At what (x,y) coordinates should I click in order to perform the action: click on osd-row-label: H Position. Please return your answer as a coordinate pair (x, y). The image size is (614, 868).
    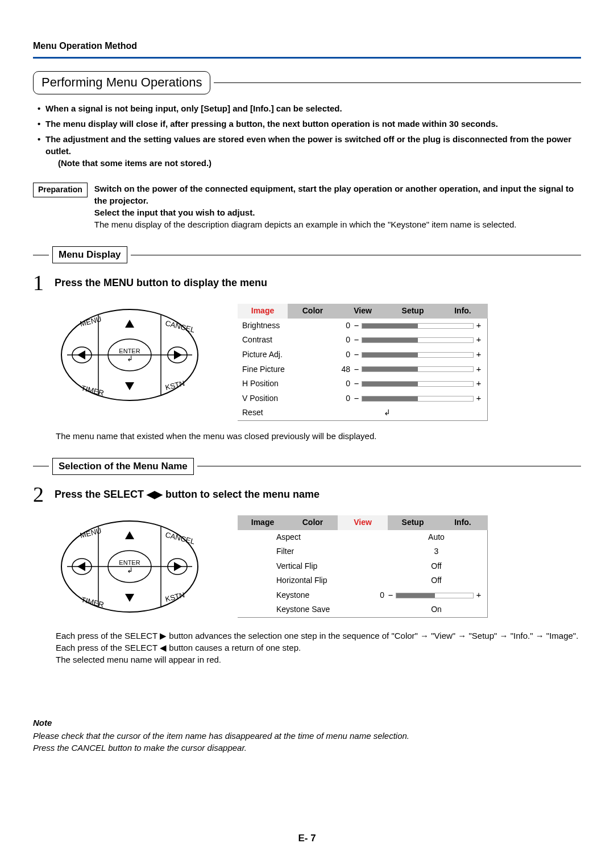
    Looking at the image, I should click on (288, 384).